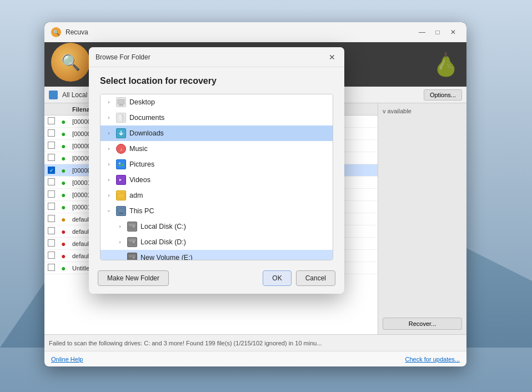 The height and width of the screenshot is (392, 532). What do you see at coordinates (217, 133) in the screenshot?
I see `tree-item-downloads: › Downloads` at bounding box center [217, 133].